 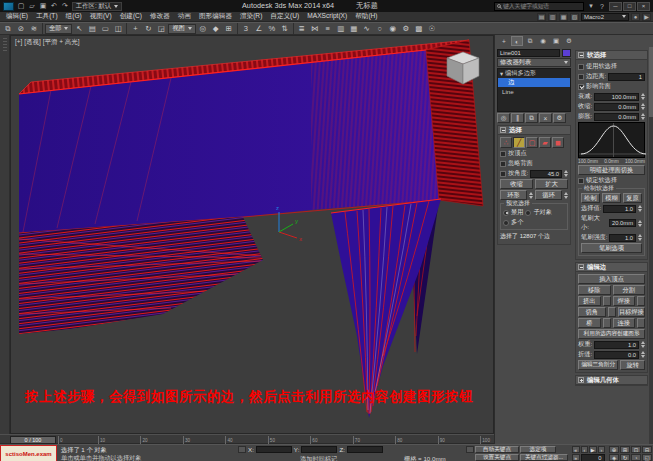 What do you see at coordinates (625, 458) in the screenshot?
I see `orbit-icon: ↻` at bounding box center [625, 458].